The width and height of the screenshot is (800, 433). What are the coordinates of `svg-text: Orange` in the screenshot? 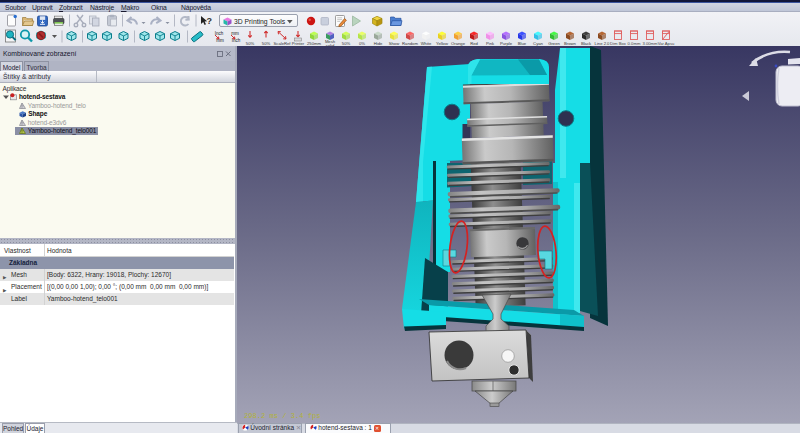 It's located at (458, 44).